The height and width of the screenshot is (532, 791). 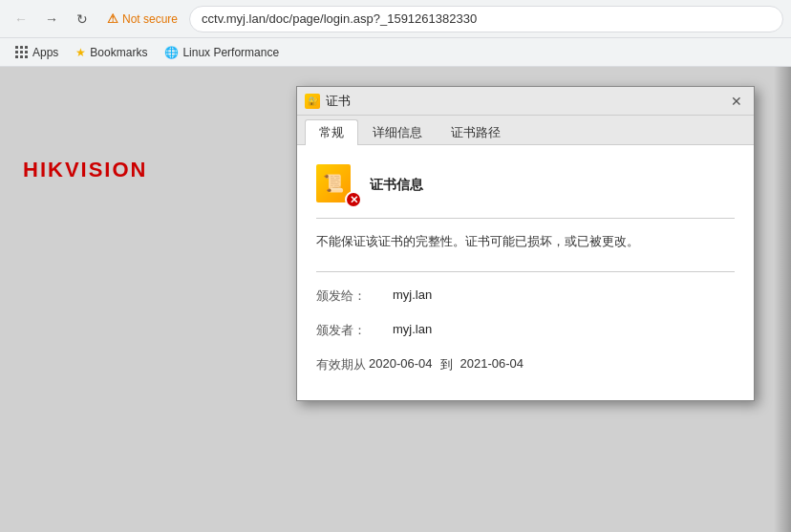 I want to click on cert-big-icon: 📜 ✕, so click(x=337, y=185).